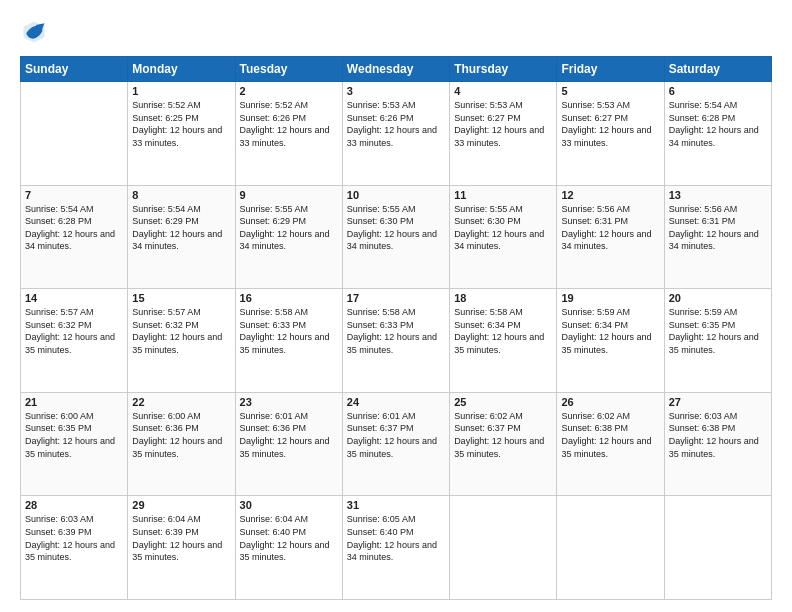 This screenshot has width=792, height=612. What do you see at coordinates (610, 91) in the screenshot?
I see `day-number: 5` at bounding box center [610, 91].